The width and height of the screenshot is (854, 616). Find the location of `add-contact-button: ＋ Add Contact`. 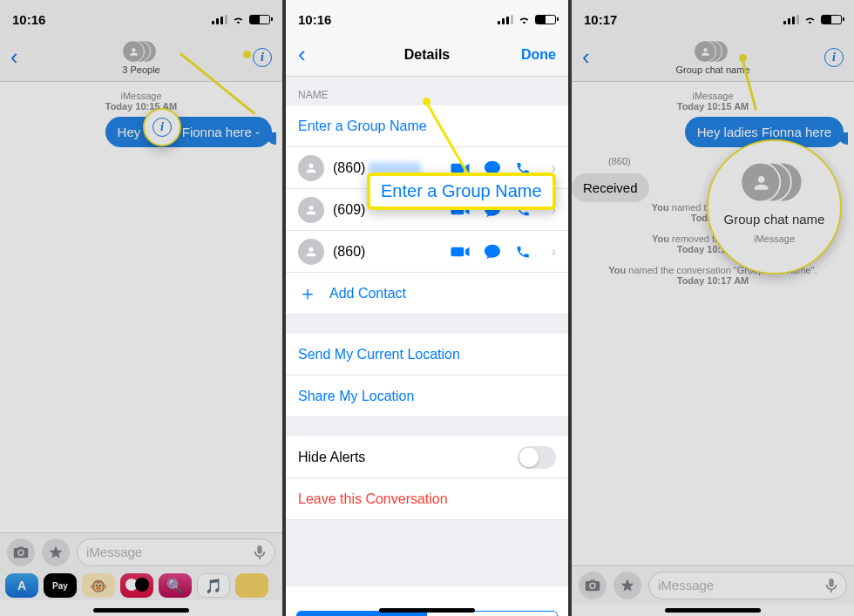

add-contact-button: ＋ Add Contact is located at coordinates (427, 294).